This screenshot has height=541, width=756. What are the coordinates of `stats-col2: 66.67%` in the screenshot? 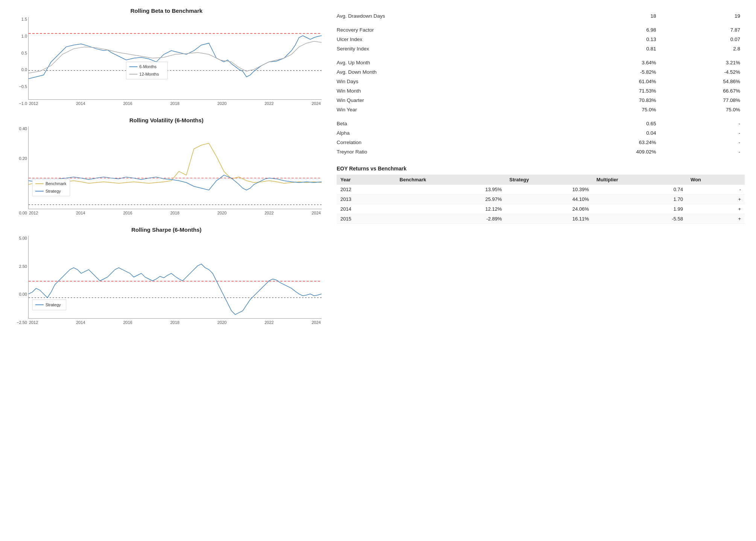 It's located at (703, 91).